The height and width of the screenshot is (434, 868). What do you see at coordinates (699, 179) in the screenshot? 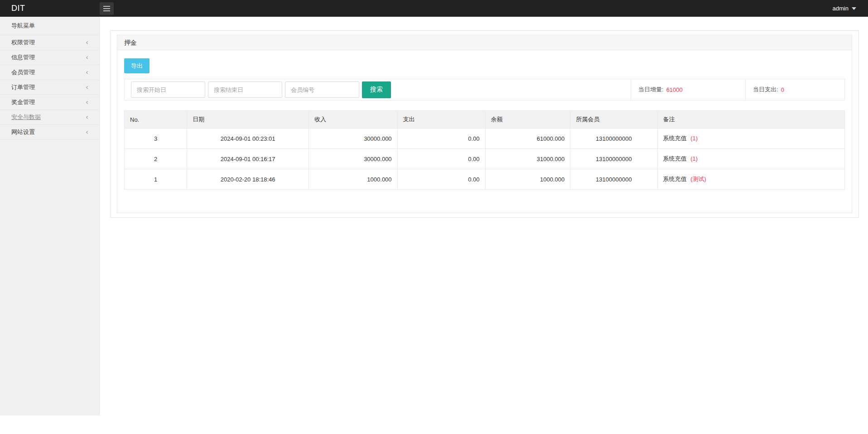
I see `remark-note: (测试)` at bounding box center [699, 179].